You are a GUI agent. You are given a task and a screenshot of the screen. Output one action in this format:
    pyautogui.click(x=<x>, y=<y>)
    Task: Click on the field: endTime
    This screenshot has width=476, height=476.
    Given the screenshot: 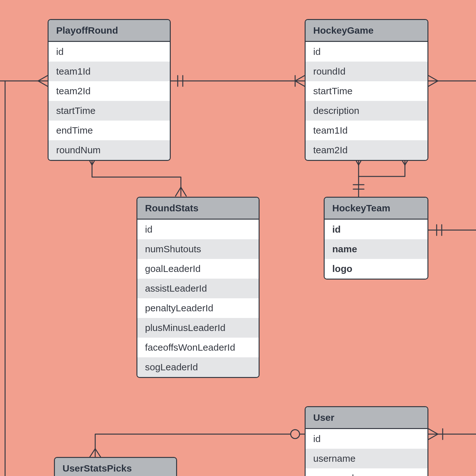 What is the action you would take?
    pyautogui.click(x=109, y=130)
    